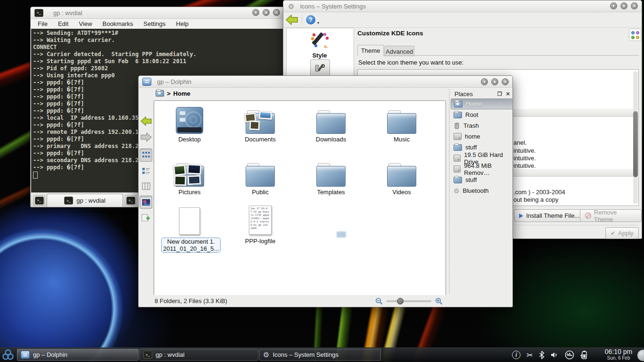 This screenshot has width=644, height=362. Describe the element at coordinates (157, 24) in the screenshot. I see `konsole-menubar: File Edit View Bookmarks Settings Help` at that location.